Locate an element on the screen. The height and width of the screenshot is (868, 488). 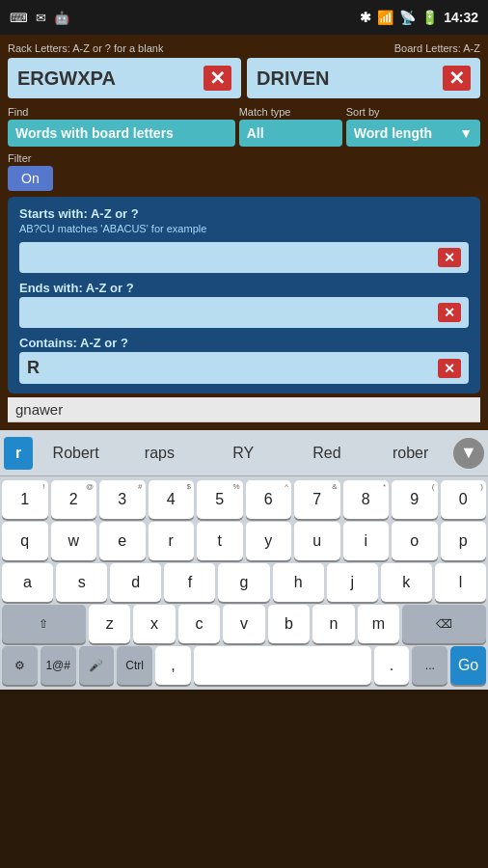
autocomplete-rober: rober is located at coordinates (411, 453).